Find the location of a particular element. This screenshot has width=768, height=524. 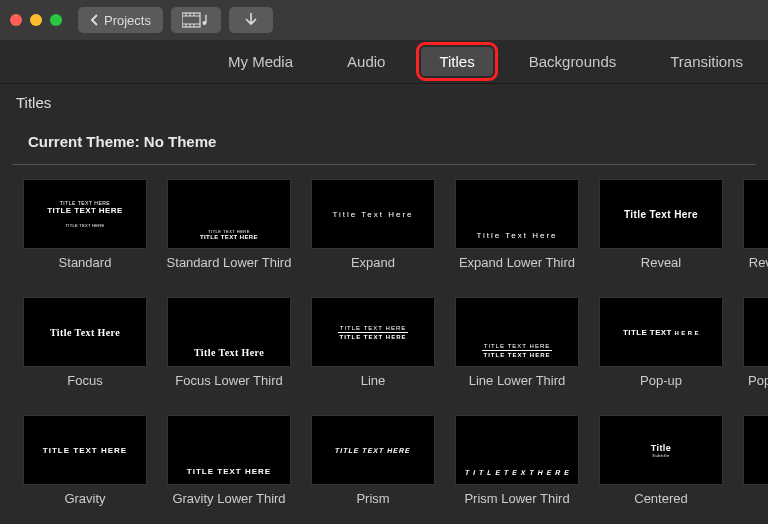

browser-tabs: My Media Audio Titles Backgrounds Transi… is located at coordinates (384, 62).